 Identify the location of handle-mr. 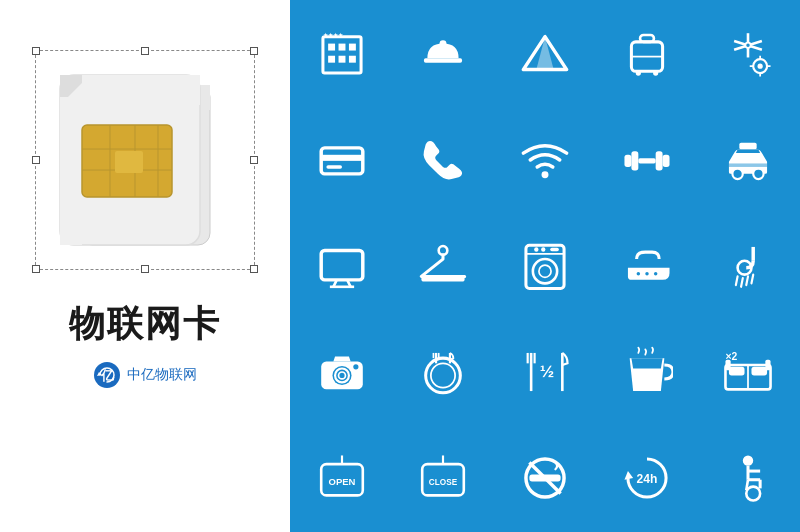
(254, 160).